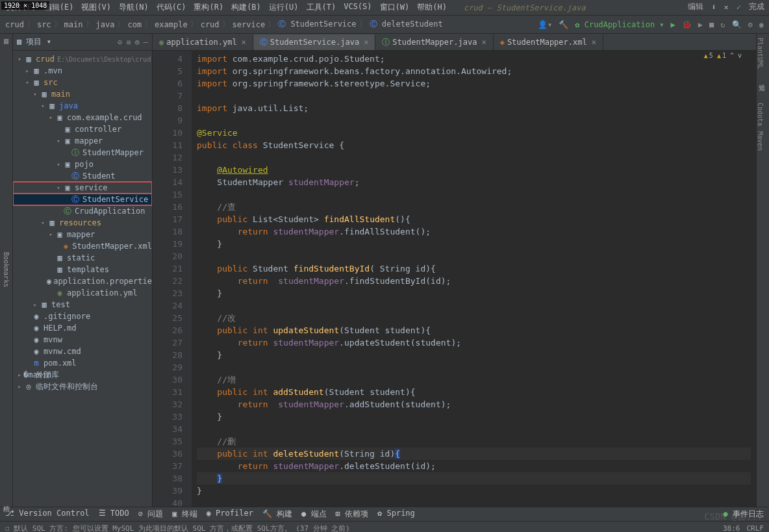 Image resolution: width=769 pixels, height=532 pixels. Describe the element at coordinates (434, 42) in the screenshot. I see `editor-tab: ⒾStudentMapper.java×` at that location.